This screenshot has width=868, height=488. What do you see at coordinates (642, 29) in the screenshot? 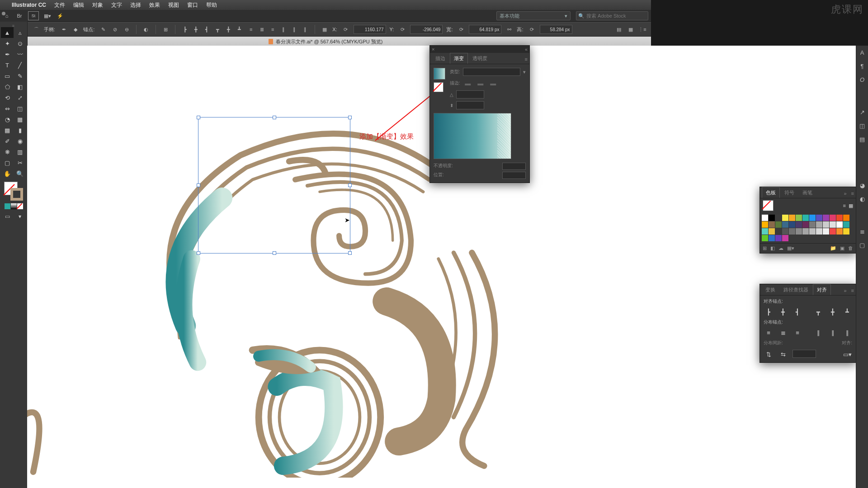
I see `more-options-icon: ⋮≡` at bounding box center [642, 29].